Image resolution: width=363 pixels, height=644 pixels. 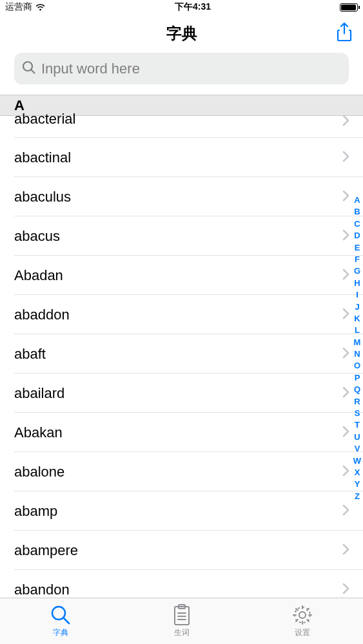 What do you see at coordinates (357, 319) in the screenshot?
I see `index-letter: K` at bounding box center [357, 319].